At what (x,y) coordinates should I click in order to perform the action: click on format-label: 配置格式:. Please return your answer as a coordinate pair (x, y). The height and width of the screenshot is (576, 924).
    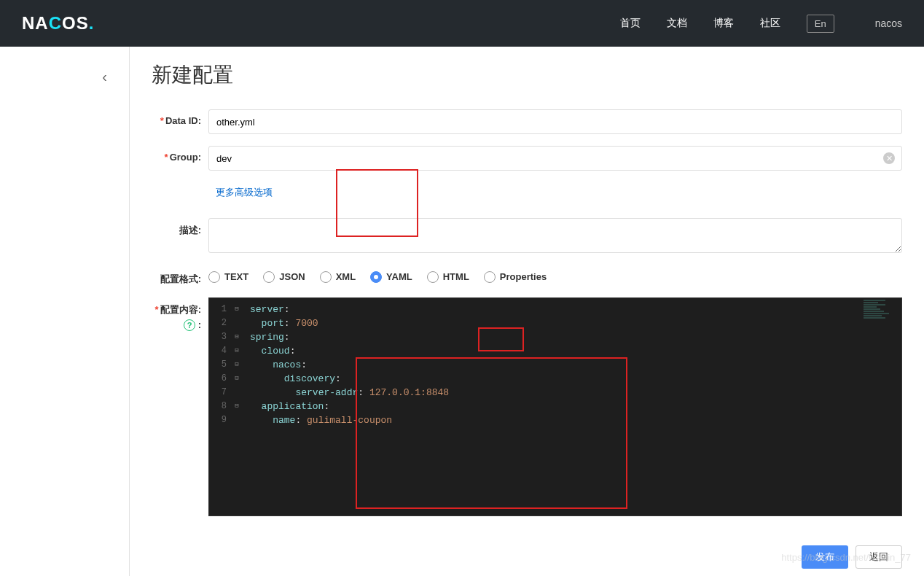
    Looking at the image, I should click on (181, 279).